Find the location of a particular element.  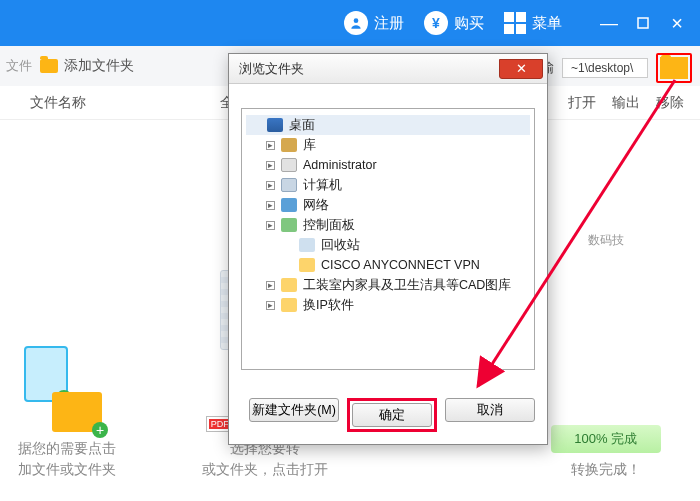

title-bar: 注册 ¥ 购买 菜单 — × is located at coordinates (350, 23).